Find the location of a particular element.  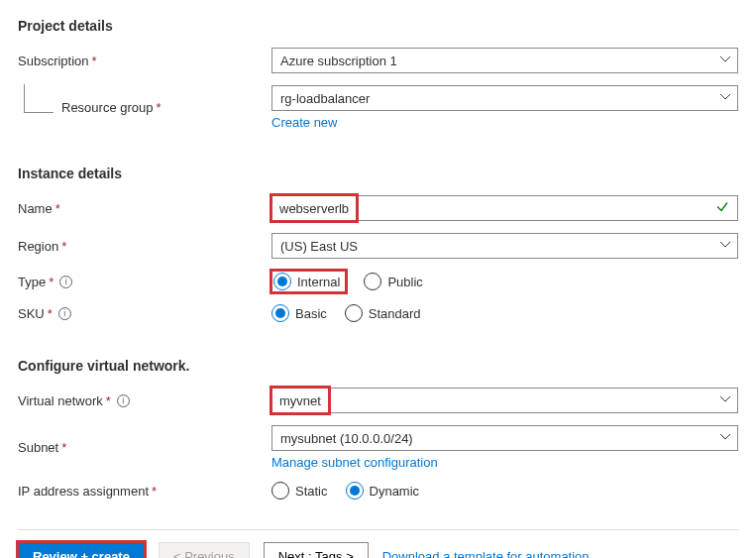

section-instance-details: Instance details is located at coordinates (378, 173).